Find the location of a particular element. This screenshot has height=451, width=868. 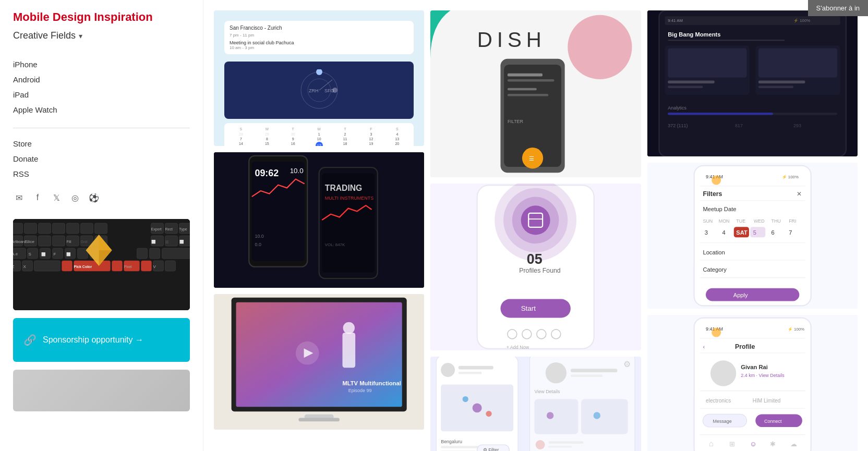

svg-text: 2.4 km · View Details is located at coordinates (763, 375).